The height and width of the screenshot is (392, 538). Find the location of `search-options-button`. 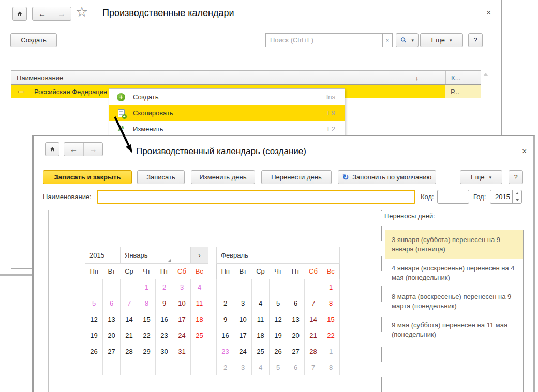

search-options-button is located at coordinates (407, 40).